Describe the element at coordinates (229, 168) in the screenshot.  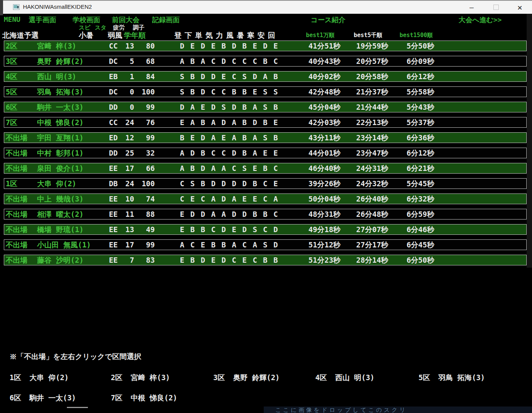
I see `aptitude-grades: ABDAACSEBC` at that location.